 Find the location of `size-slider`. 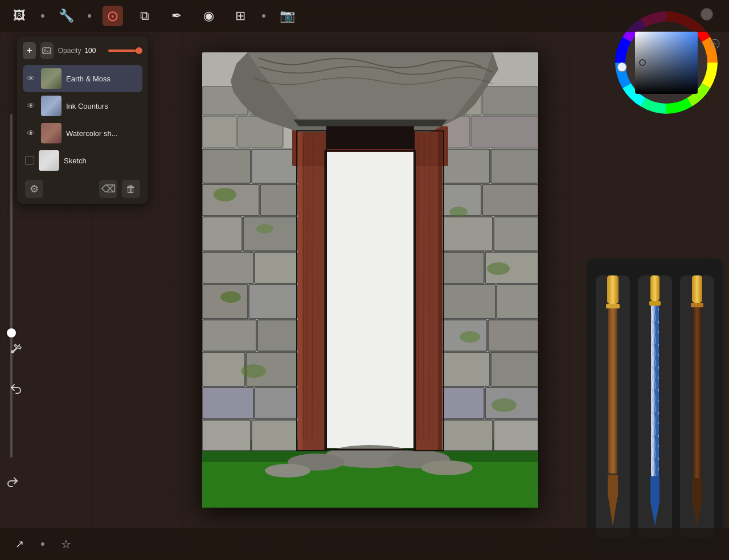

size-slider is located at coordinates (11, 286).